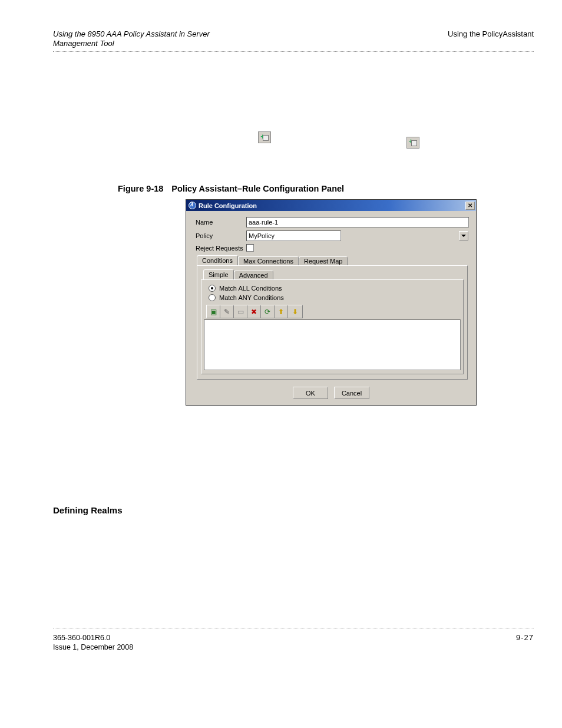 The image size is (562, 728). I want to click on edit-icon: ✎, so click(227, 311).